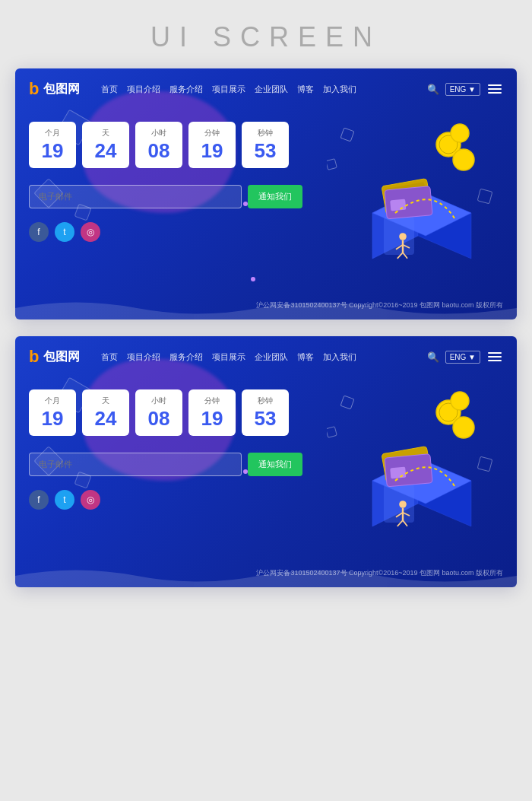  I want to click on countdown-seconds-value: 53, so click(266, 151).